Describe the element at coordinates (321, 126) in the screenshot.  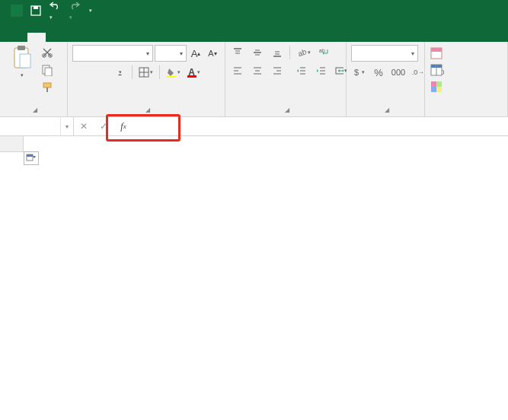
I see `formula-input` at that location.